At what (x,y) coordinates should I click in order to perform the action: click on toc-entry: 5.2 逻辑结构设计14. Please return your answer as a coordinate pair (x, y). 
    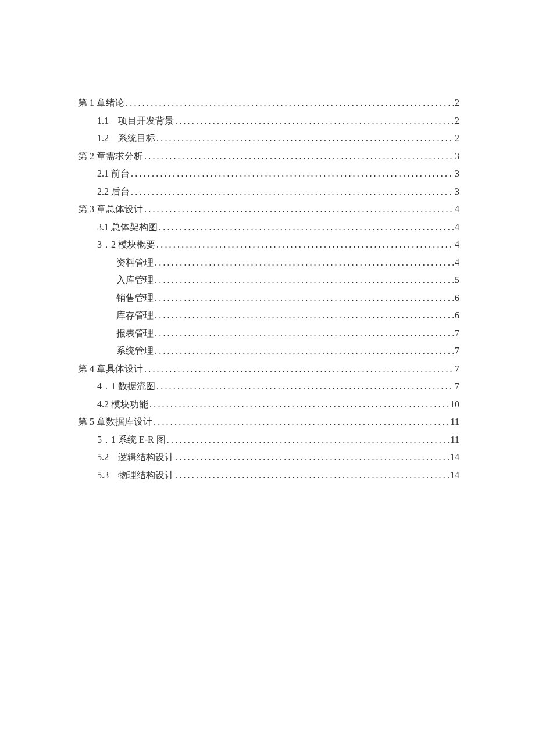
    Looking at the image, I should click on (269, 458).